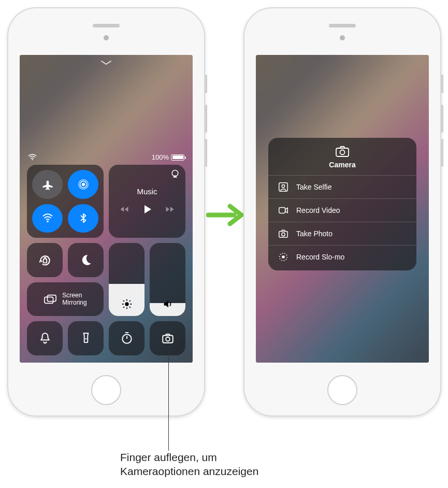  What do you see at coordinates (190, 465) in the screenshot?
I see `callout-text: Finger auflegen, um Kameraoptionen anzuz…` at bounding box center [190, 465].